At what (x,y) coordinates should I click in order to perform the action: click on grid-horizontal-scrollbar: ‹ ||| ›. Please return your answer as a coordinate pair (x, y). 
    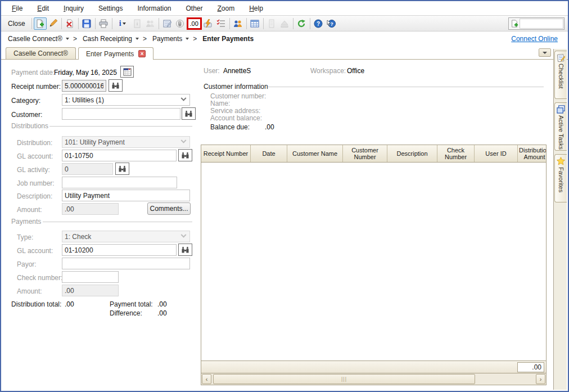
    Looking at the image, I should click on (373, 379).